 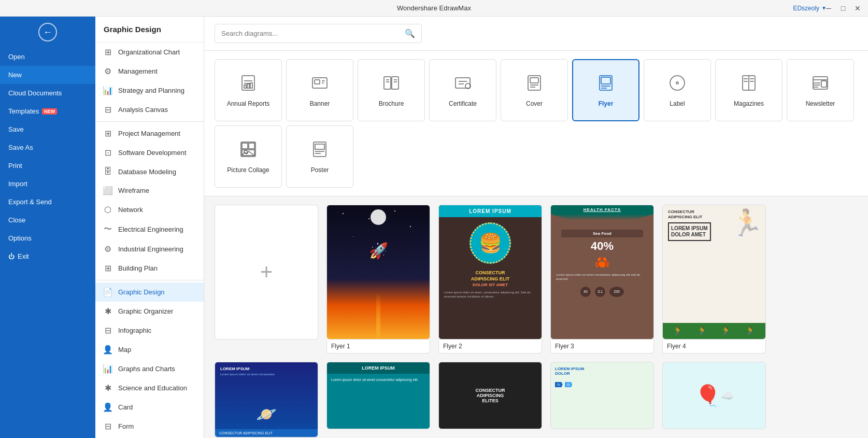 What do you see at coordinates (410, 33) in the screenshot?
I see `search-button: 🔍` at bounding box center [410, 33].